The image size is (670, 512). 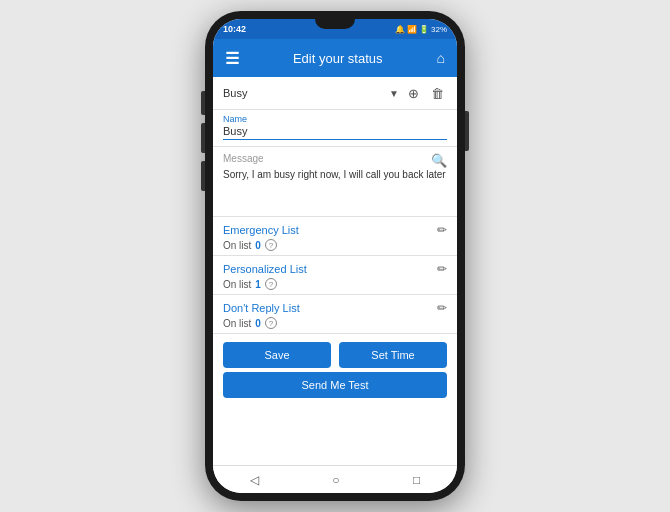 What do you see at coordinates (262, 308) in the screenshot?
I see `dont-reply-list-title: Don't Reply List` at bounding box center [262, 308].